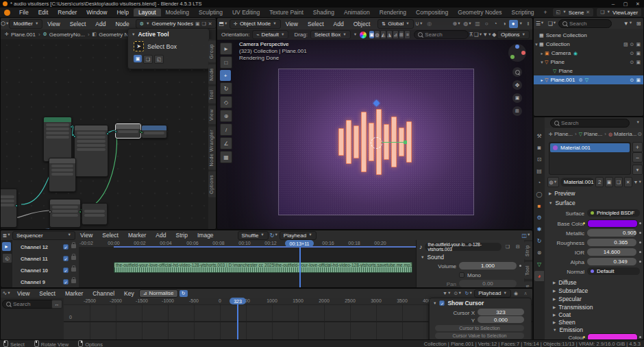 The width and height of the screenshot is (644, 347). I want to click on tool-measure: ∠, so click(226, 143).